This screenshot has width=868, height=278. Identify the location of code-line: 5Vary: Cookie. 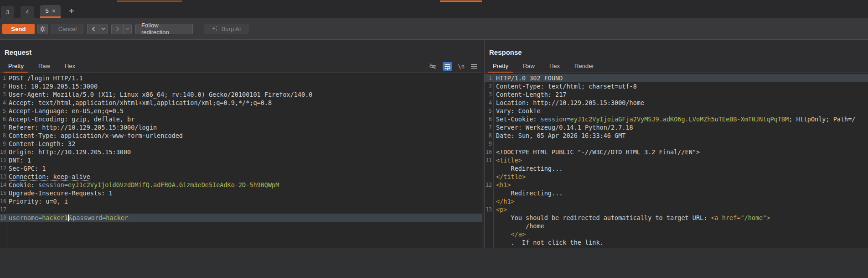
(677, 111).